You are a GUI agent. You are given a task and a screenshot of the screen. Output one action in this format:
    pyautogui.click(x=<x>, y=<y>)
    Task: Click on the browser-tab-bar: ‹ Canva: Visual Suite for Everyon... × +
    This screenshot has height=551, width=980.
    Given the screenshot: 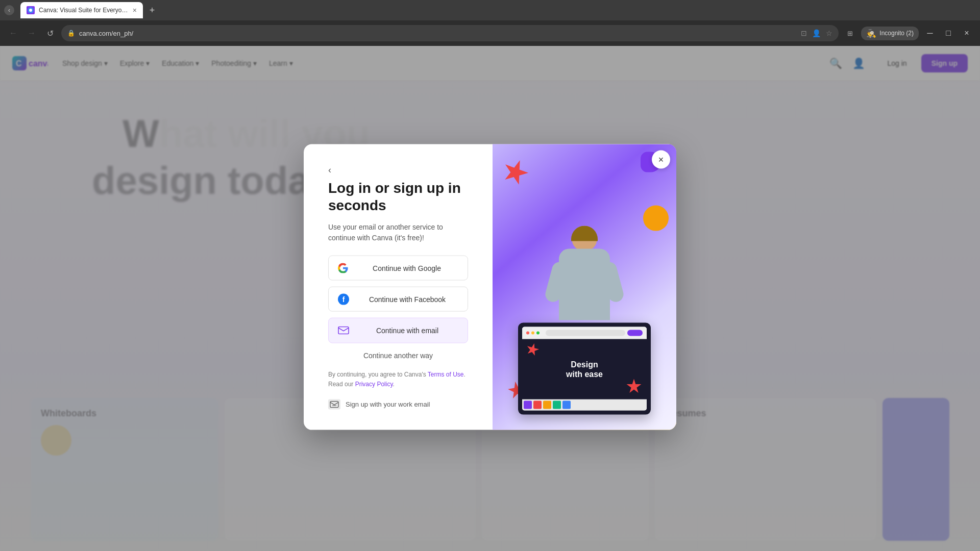 What is the action you would take?
    pyautogui.click(x=490, y=10)
    